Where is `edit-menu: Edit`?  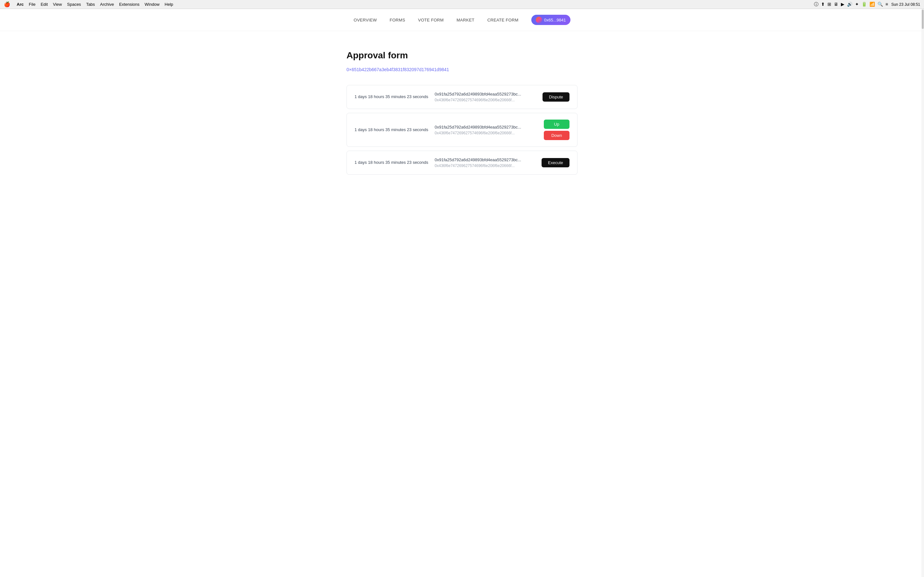
edit-menu: Edit is located at coordinates (44, 5).